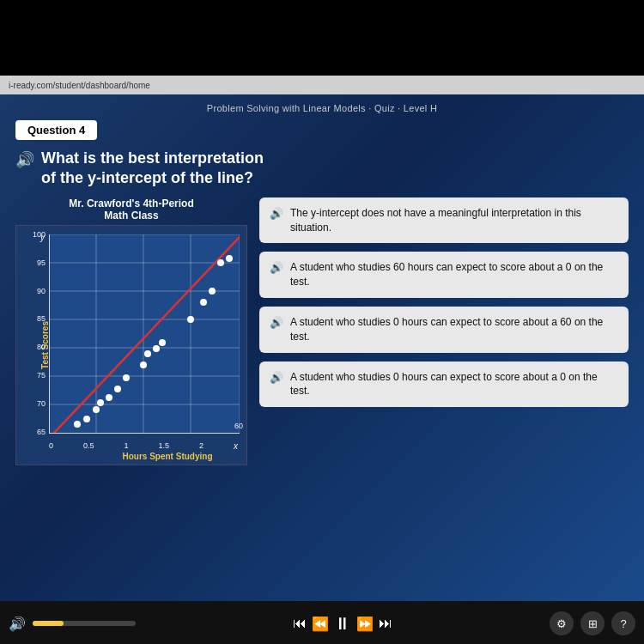  What do you see at coordinates (322, 108) in the screenshot?
I see `quiz-title: Problem Solving with Linear Models · Qui…` at bounding box center [322, 108].